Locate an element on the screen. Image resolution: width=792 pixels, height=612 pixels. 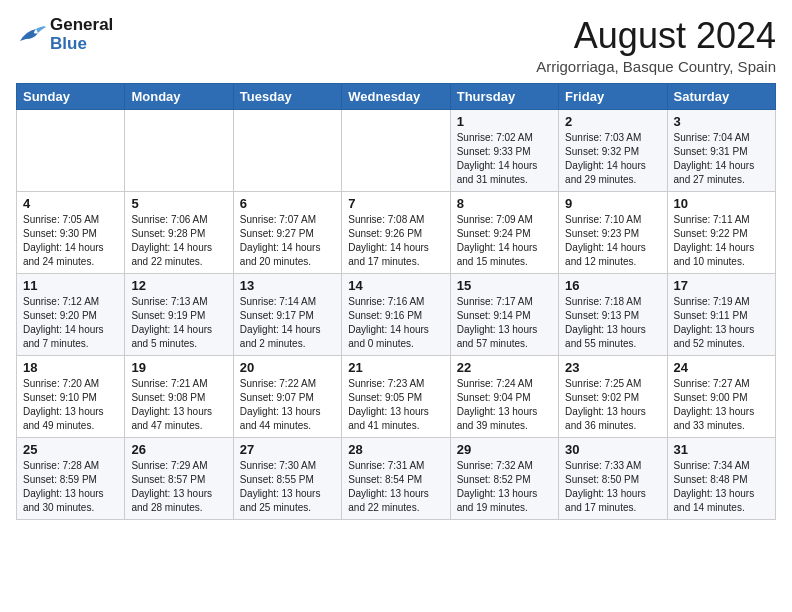
calendar-week-row: 25Sunrise: 7:28 AM Sunset: 8:59 PM Dayli… is located at coordinates (396, 478).